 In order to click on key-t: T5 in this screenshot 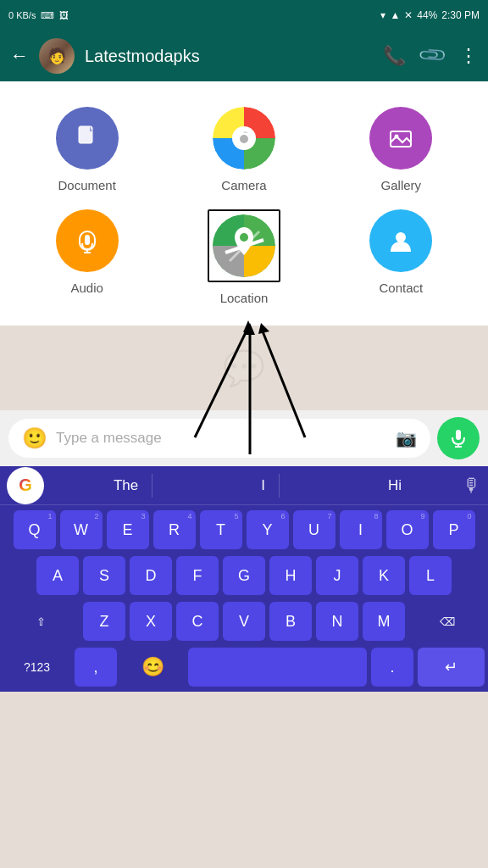, I will do `click(221, 530)`.